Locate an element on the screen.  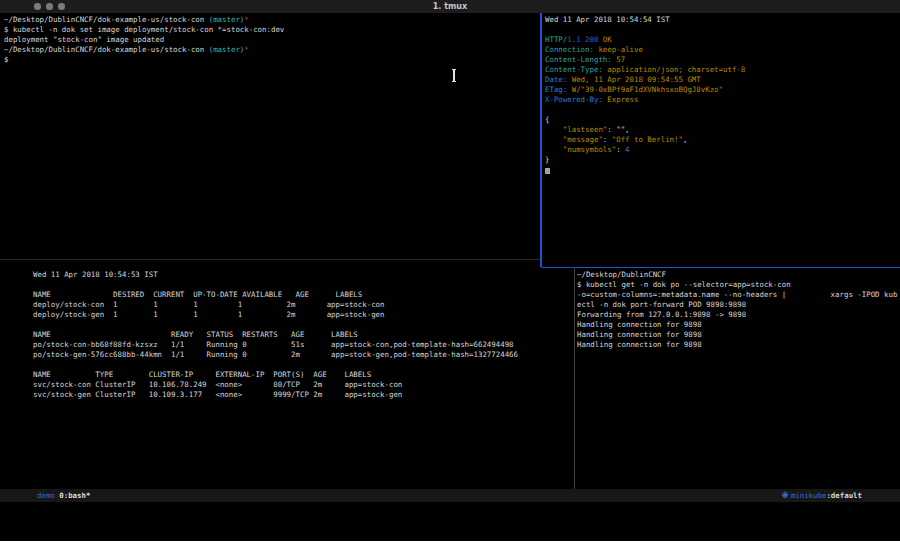
pane-bottom-left: Wed 11 Apr 2018 10:54:53 IST NAME DESIRE… is located at coordinates (300, 335).